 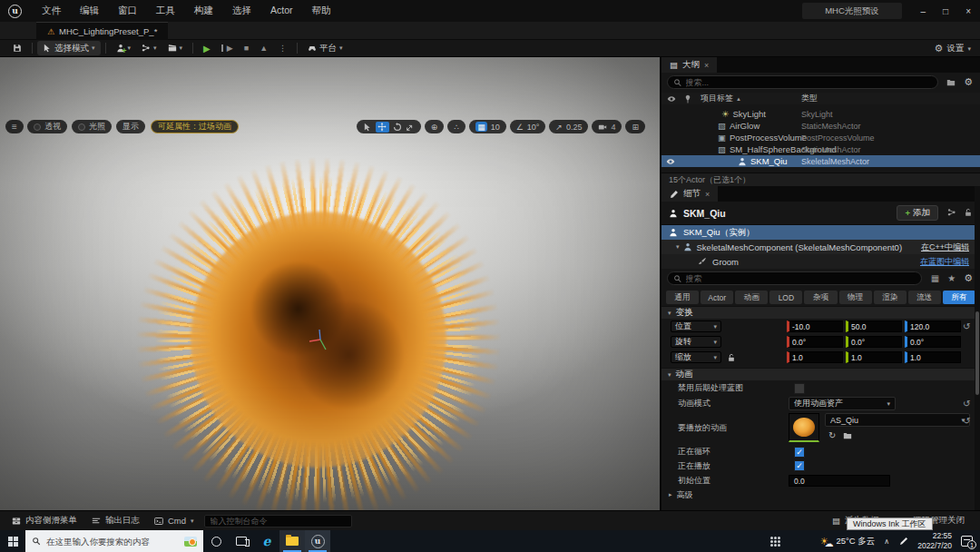 I want to click on close-icon: ×, so click(x=708, y=194).